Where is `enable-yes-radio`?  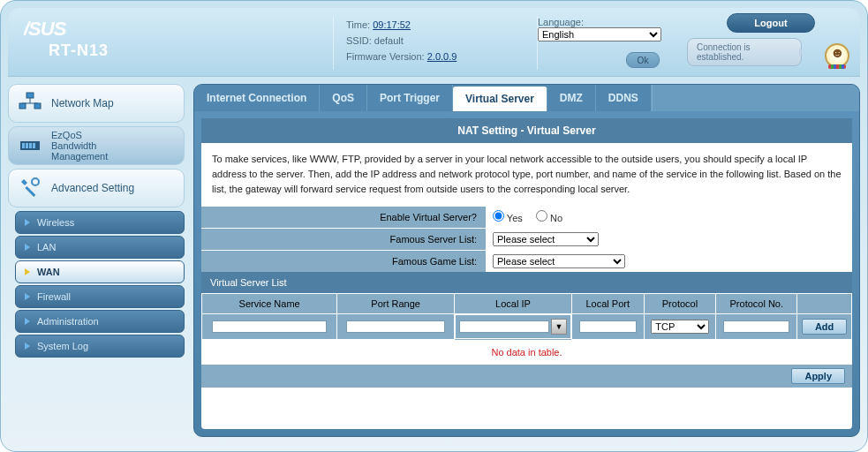
enable-yes-radio is located at coordinates (498, 215).